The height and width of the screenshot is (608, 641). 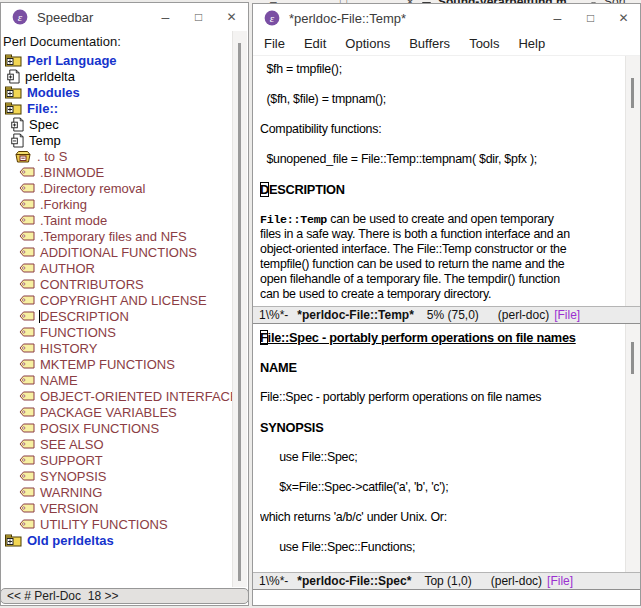 I want to click on item-label: VERSION, so click(x=70, y=508).